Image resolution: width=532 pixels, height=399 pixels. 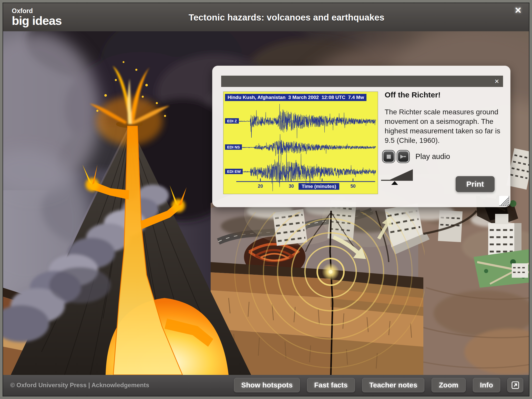 What do you see at coordinates (234, 171) in the screenshot?
I see `station-label: EDI EW` at bounding box center [234, 171].